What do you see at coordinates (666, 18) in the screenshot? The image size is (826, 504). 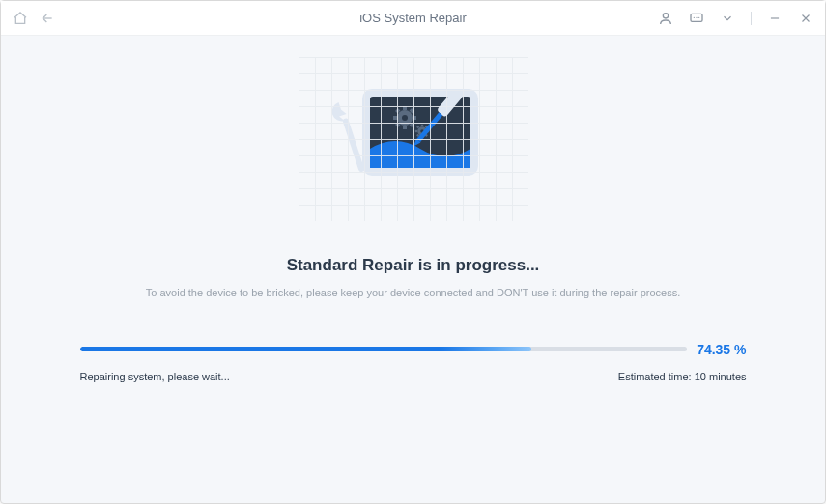 I see `user-icon` at bounding box center [666, 18].